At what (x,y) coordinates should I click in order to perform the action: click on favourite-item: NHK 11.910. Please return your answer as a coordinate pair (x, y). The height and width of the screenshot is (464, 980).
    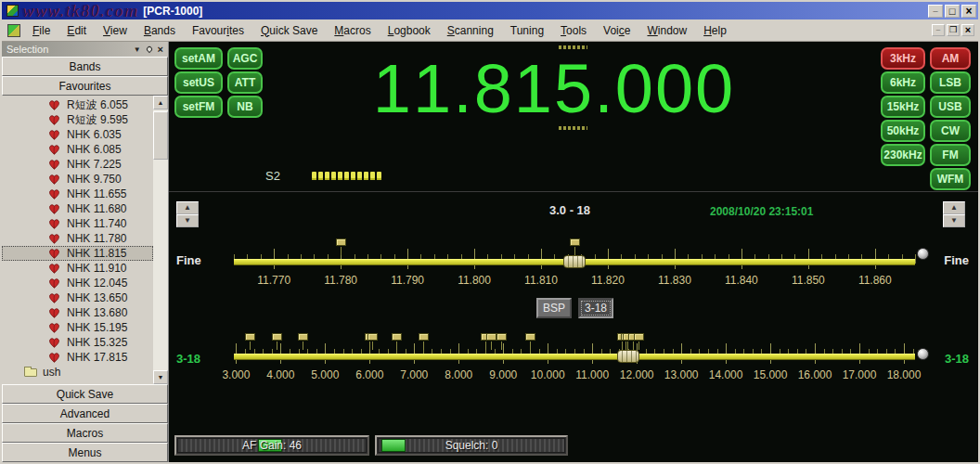
    Looking at the image, I should click on (78, 268).